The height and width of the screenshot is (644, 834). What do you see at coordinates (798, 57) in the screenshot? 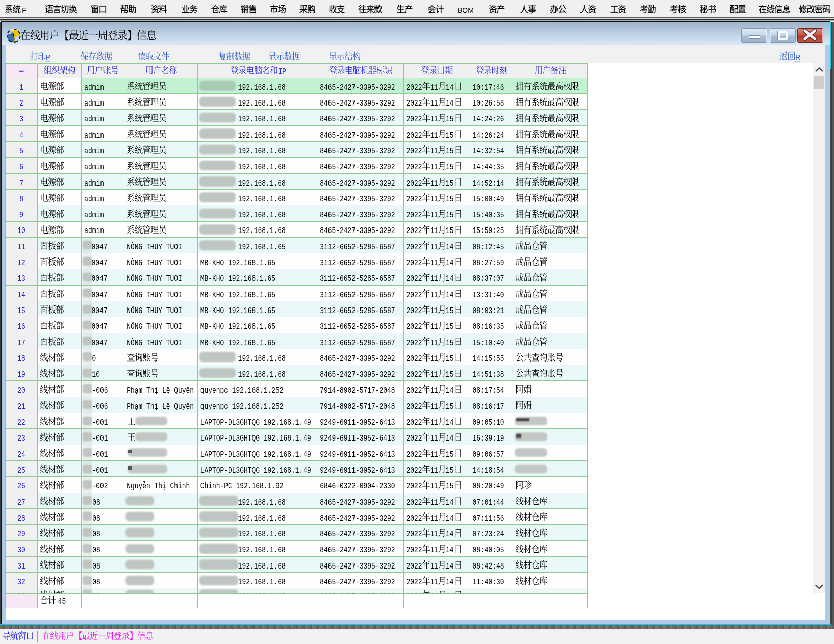
I see `svg-text: R` at bounding box center [798, 57].